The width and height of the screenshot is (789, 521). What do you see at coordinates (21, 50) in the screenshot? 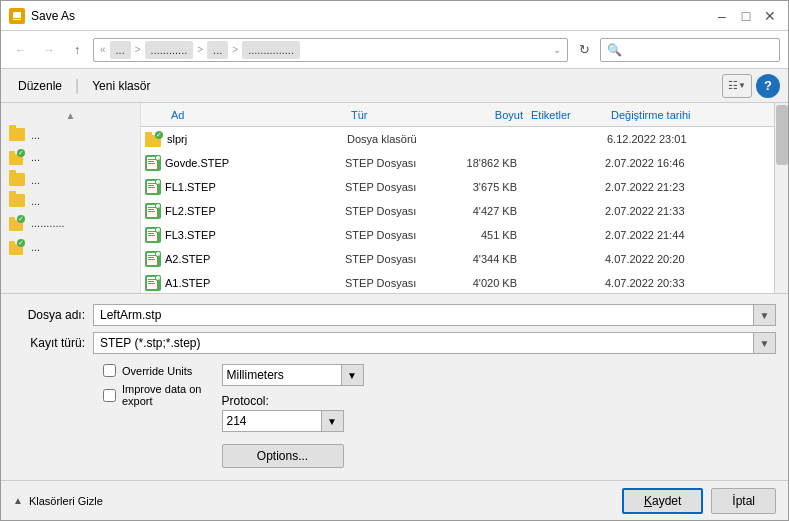
I see `back-button: ←` at bounding box center [21, 50].